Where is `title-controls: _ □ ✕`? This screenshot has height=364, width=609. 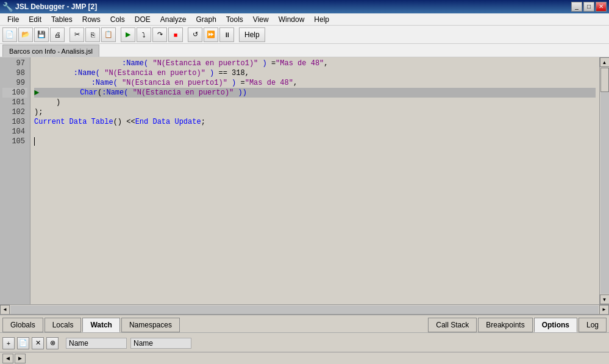
title-controls: _ □ ✕ is located at coordinates (589, 7).